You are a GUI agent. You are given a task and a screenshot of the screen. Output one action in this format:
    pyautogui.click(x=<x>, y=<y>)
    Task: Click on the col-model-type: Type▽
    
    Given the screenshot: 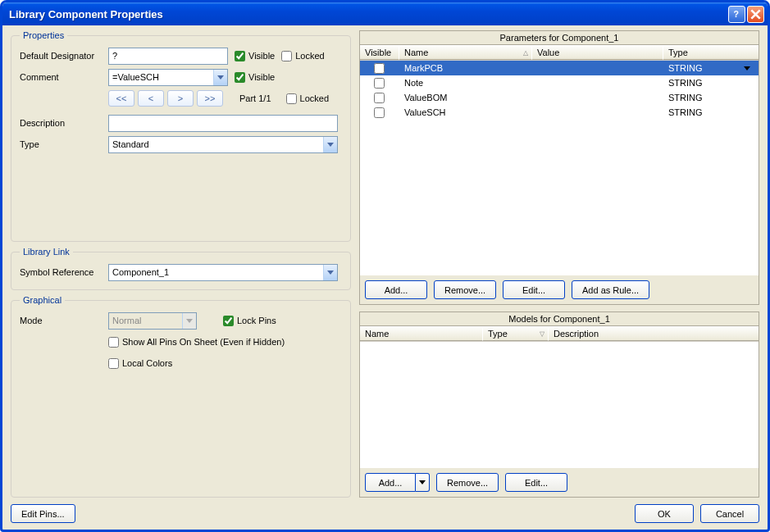 What is the action you would take?
    pyautogui.click(x=516, y=334)
    